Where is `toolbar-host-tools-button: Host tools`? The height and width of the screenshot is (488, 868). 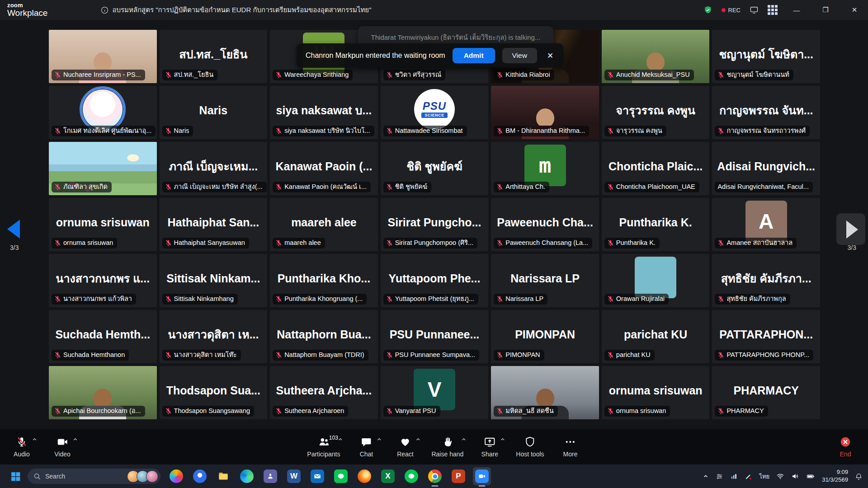 toolbar-host-tools-button: Host tools is located at coordinates (530, 447).